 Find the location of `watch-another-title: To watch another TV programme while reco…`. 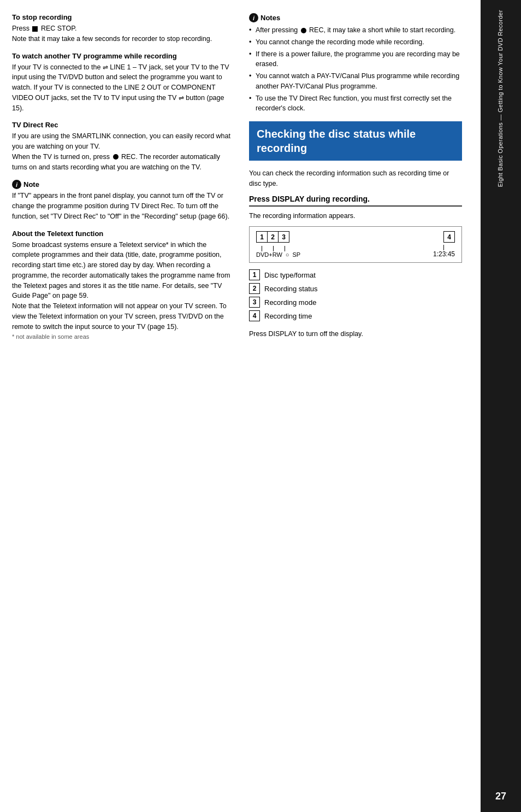

watch-another-title: To watch another TV programme while reco… is located at coordinates (124, 56).